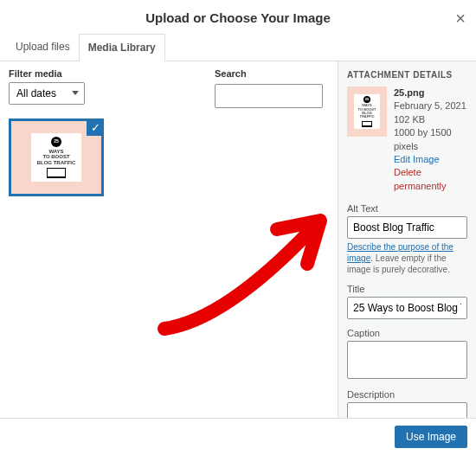  Describe the element at coordinates (56, 157) in the screenshot. I see `thumbnail-content: 25 WAYS TO BOOST BLOG TRAFFIC` at that location.